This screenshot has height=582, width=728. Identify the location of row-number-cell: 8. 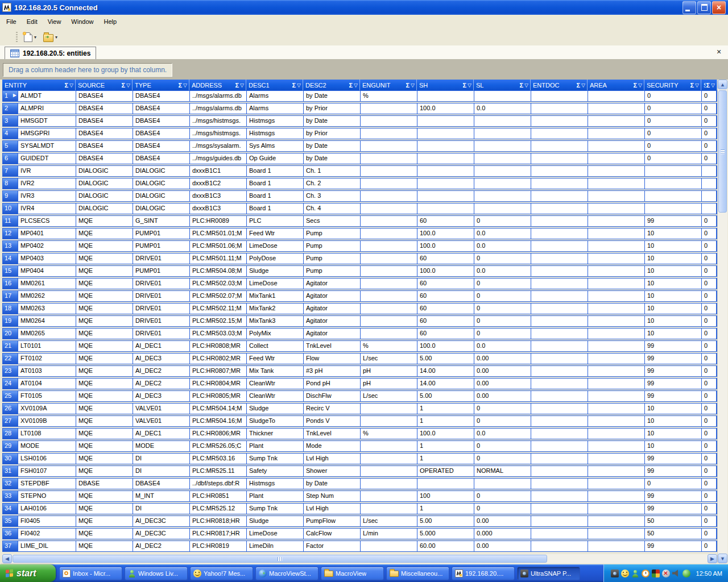
(10, 184).